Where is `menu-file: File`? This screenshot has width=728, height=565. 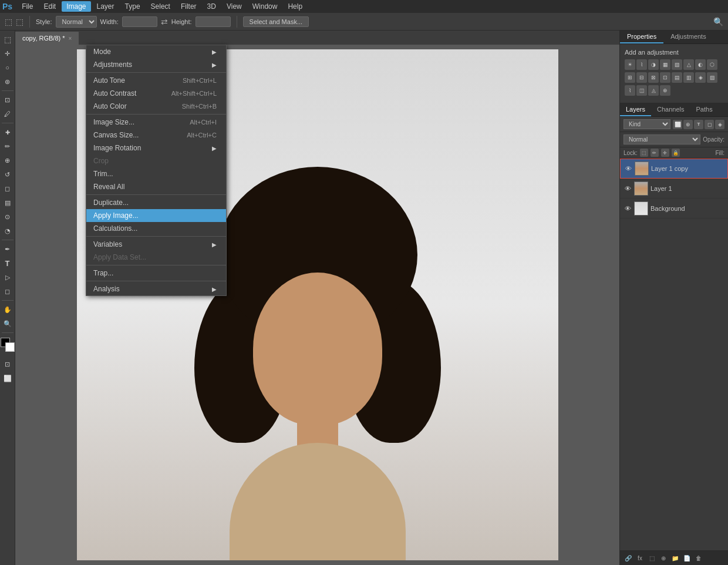
menu-file: File is located at coordinates (27, 6).